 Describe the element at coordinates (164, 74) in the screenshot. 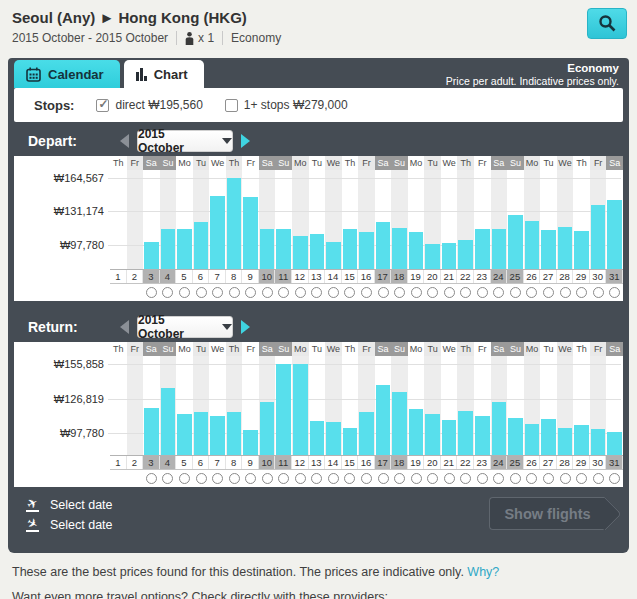

I see `tab-chart: Chart` at that location.